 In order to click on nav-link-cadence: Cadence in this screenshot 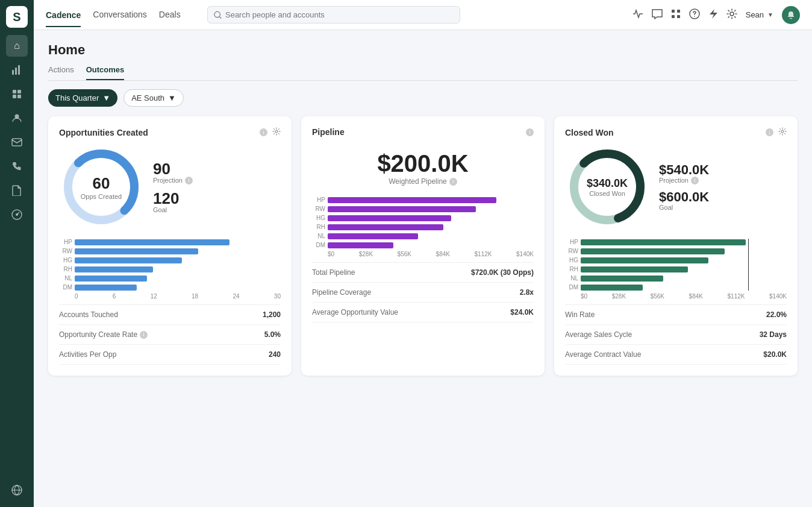, I will do `click(63, 19)`.